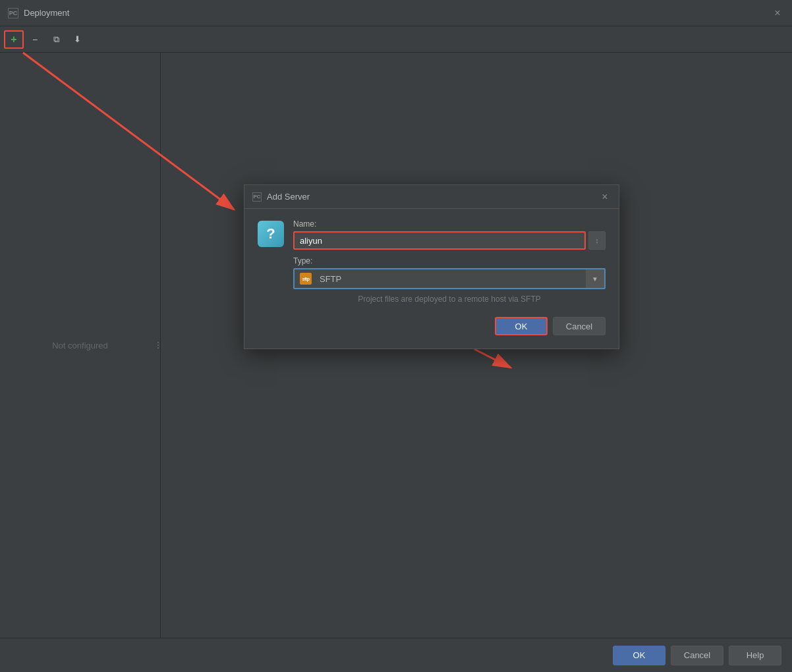 This screenshot has height=672, width=792. Describe the element at coordinates (449, 261) in the screenshot. I see `type-label: Type:` at that location.